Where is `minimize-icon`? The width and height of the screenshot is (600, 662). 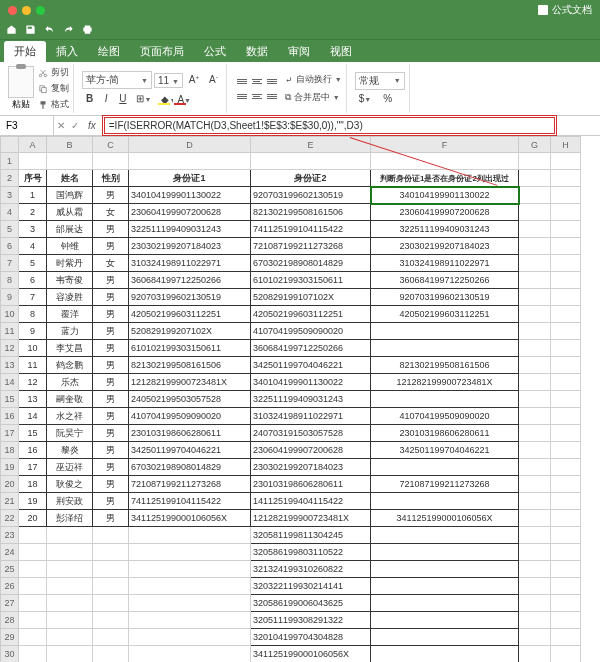 minimize-icon is located at coordinates (26, 10).